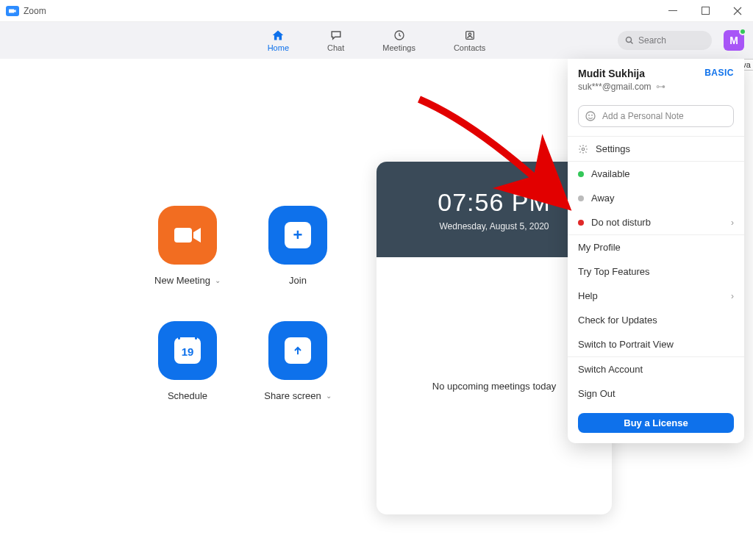 The height and width of the screenshot is (560, 753). Describe the element at coordinates (590, 116) in the screenshot. I see `smile-icon` at that location.